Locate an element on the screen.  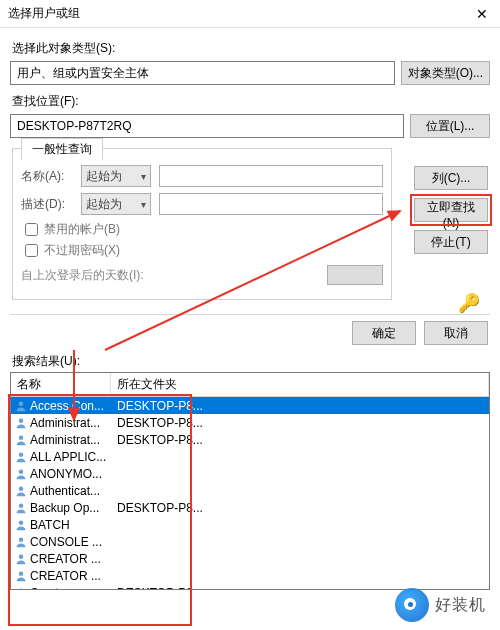
disabled-accounts-checkbox: 禁用的帐户(B) is located at coordinates (204, 230).